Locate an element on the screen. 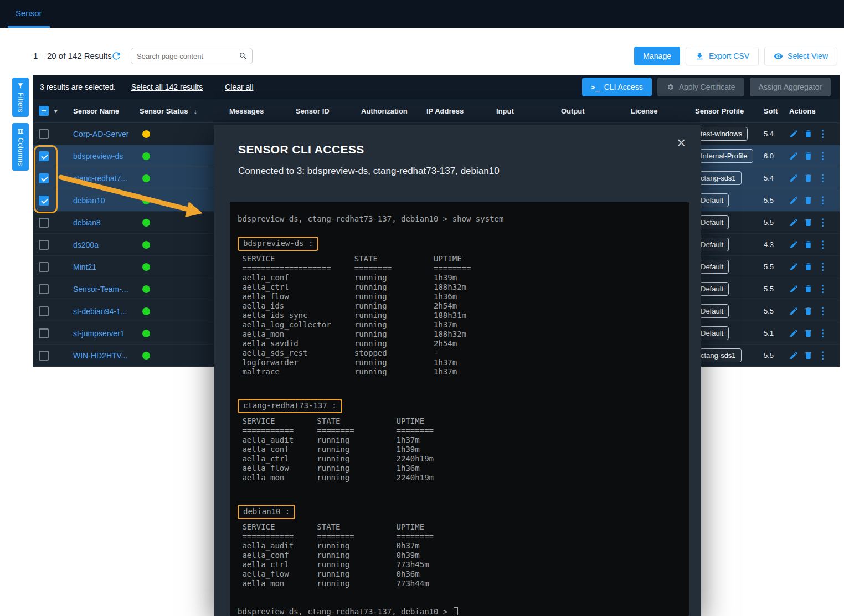 This screenshot has width=844, height=616. sensor-name-link: bdspreview-ds is located at coordinates (98, 156).